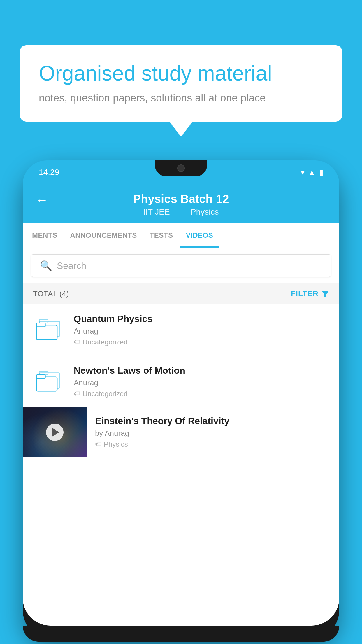 This screenshot has height=644, width=362. I want to click on play-triangle-icon, so click(56, 432).